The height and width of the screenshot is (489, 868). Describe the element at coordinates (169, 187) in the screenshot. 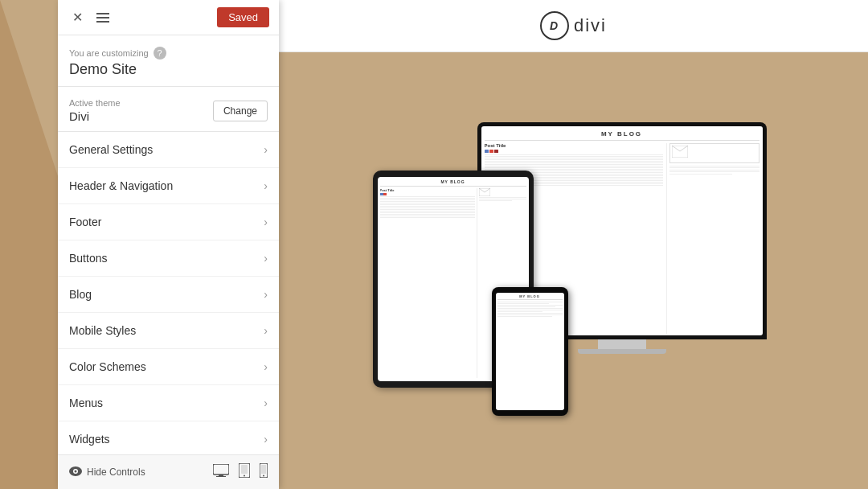

I see `menu-item-header-and-navigation: Header & Navigation ›` at that location.